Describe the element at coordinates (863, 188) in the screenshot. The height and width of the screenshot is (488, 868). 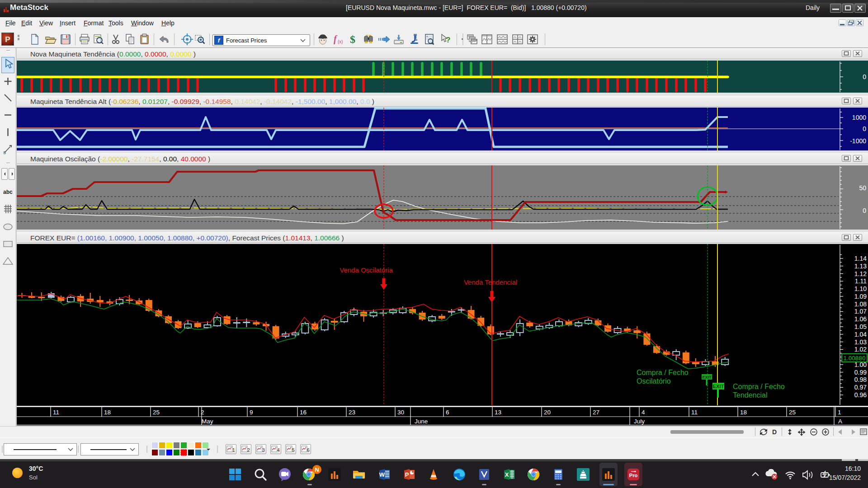
I see `svg-text: 50` at that location.